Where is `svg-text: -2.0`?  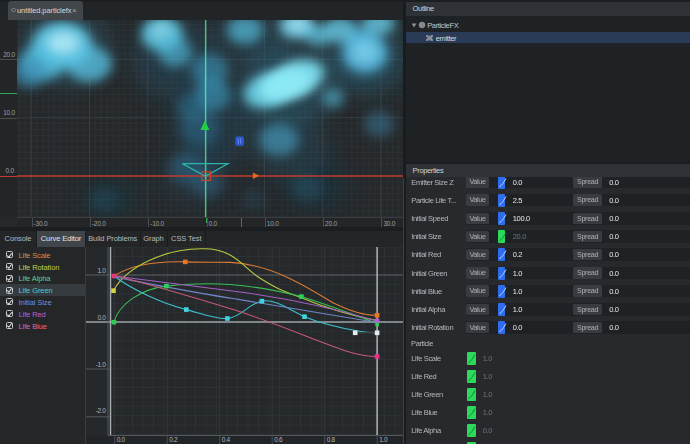
svg-text: -2.0 is located at coordinates (100, 410).